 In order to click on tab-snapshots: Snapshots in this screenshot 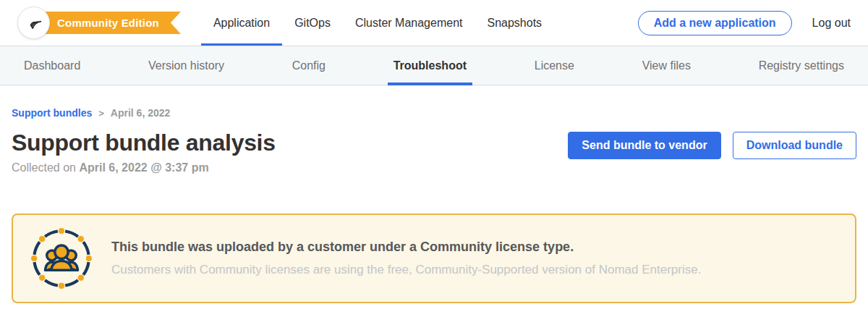, I will do `click(514, 23)`.